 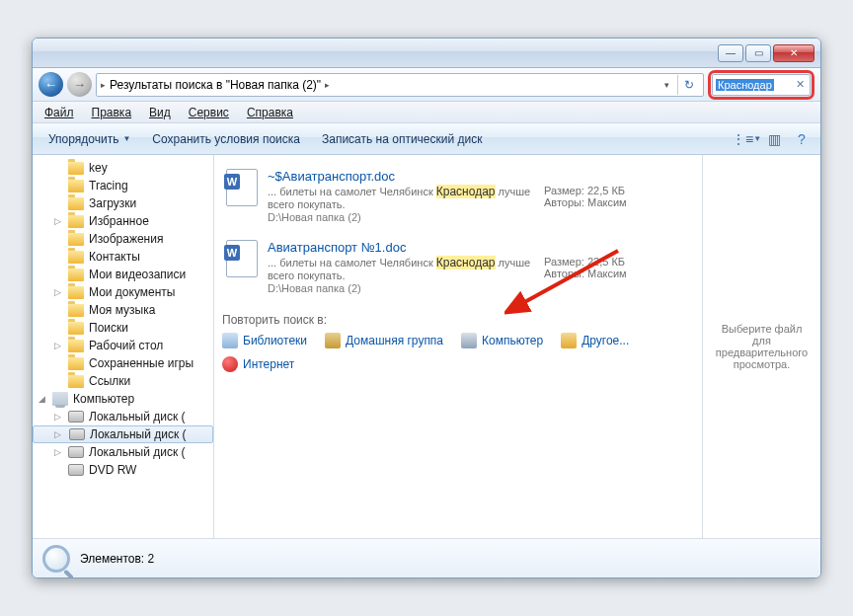 What do you see at coordinates (138, 434) in the screenshot?
I see `tree-item-label: Локальный диск (` at bounding box center [138, 434].